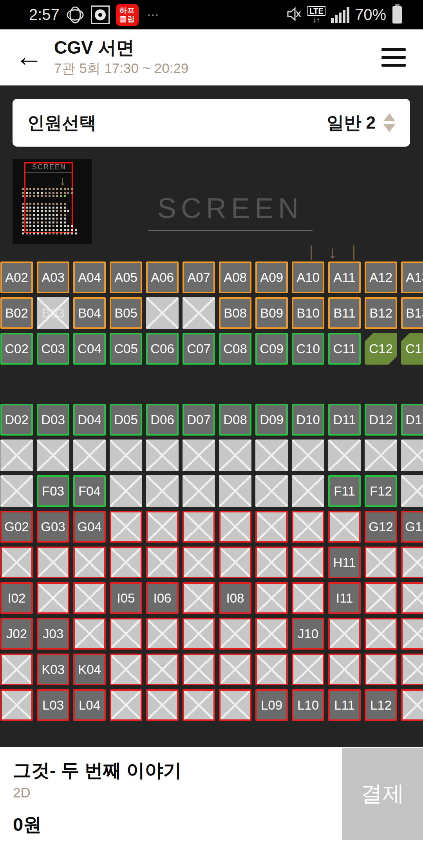 This screenshot has height=868, width=423. What do you see at coordinates (53, 419) in the screenshot?
I see `seat-D03: D03` at bounding box center [53, 419].